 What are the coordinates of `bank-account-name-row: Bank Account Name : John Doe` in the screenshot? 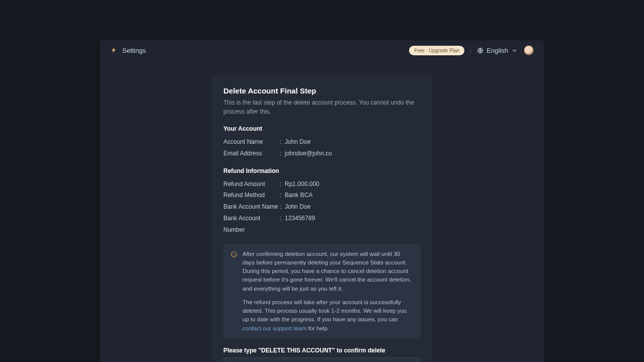 It's located at (322, 207).